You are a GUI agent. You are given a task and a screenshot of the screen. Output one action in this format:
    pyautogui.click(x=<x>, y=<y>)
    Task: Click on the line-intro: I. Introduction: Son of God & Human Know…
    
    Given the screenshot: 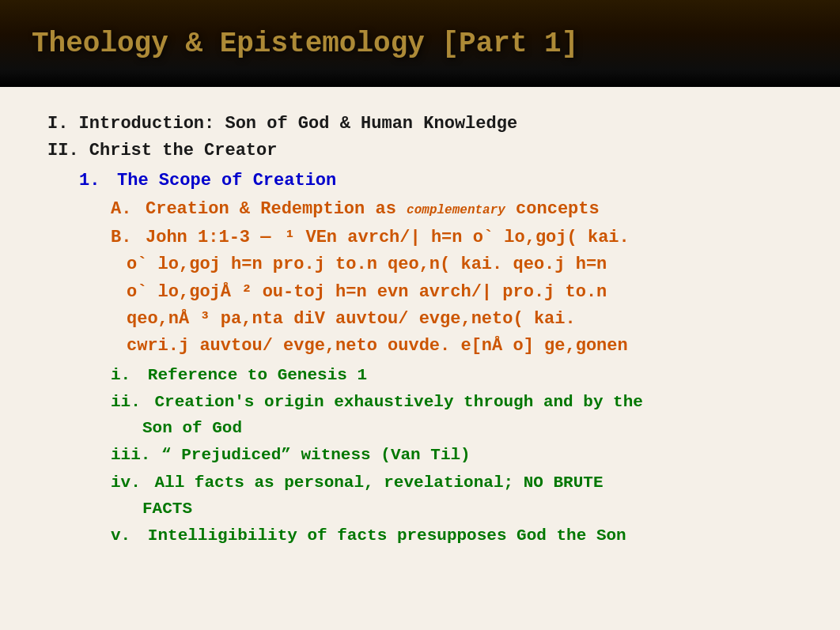 What is the action you would take?
    pyautogui.click(x=420, y=124)
    